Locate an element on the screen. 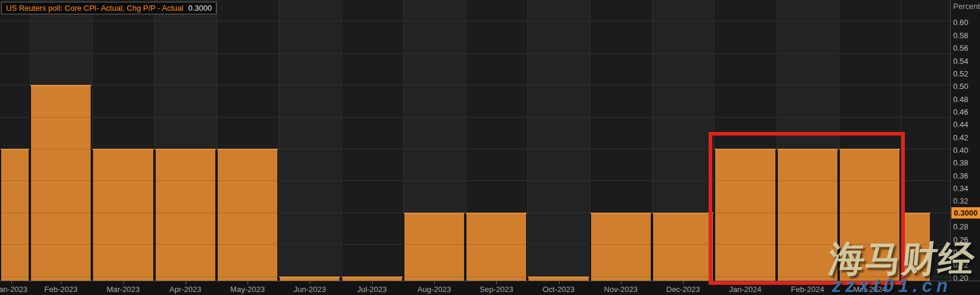 This screenshot has width=980, height=295. y-tick-label: 0.36 is located at coordinates (966, 176).